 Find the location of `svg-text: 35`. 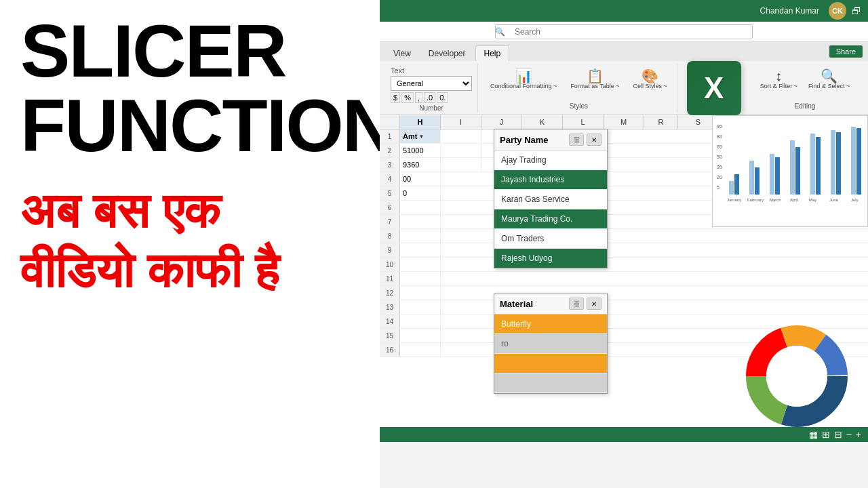

svg-text: 35 is located at coordinates (719, 167).